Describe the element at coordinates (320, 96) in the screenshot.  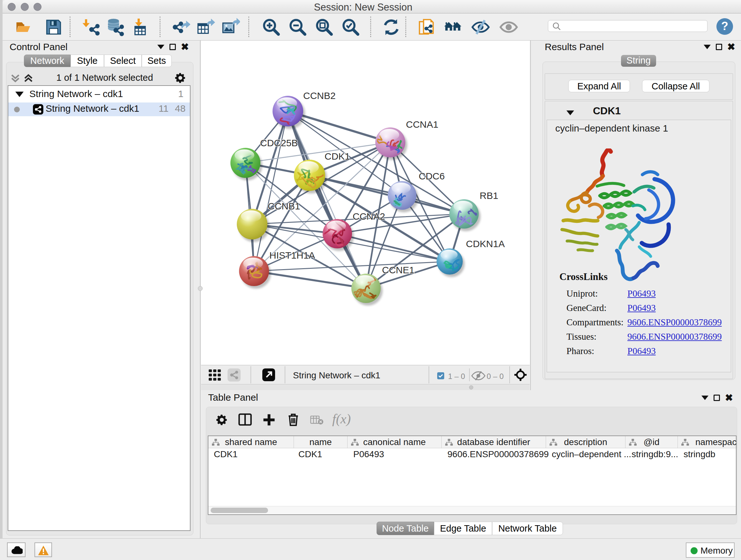
I see `svg-text: CCNB2` at that location.